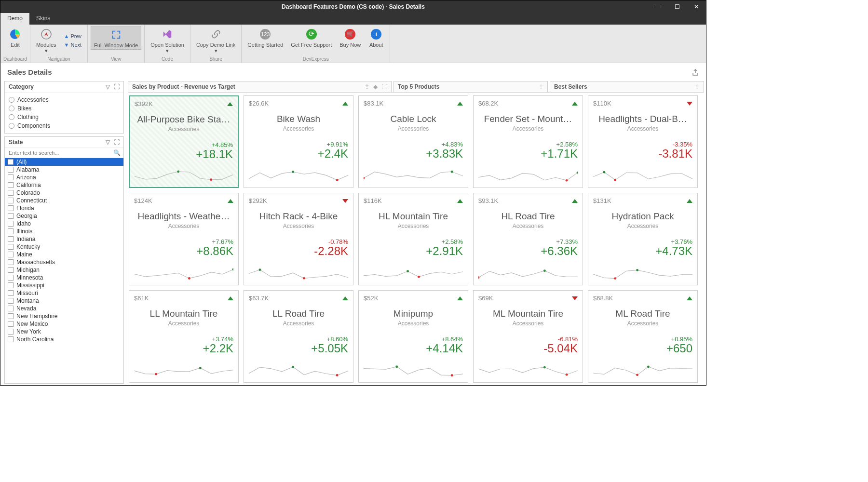  I want to click on copydemo-button: Copy Demo Link ▾, so click(216, 40).